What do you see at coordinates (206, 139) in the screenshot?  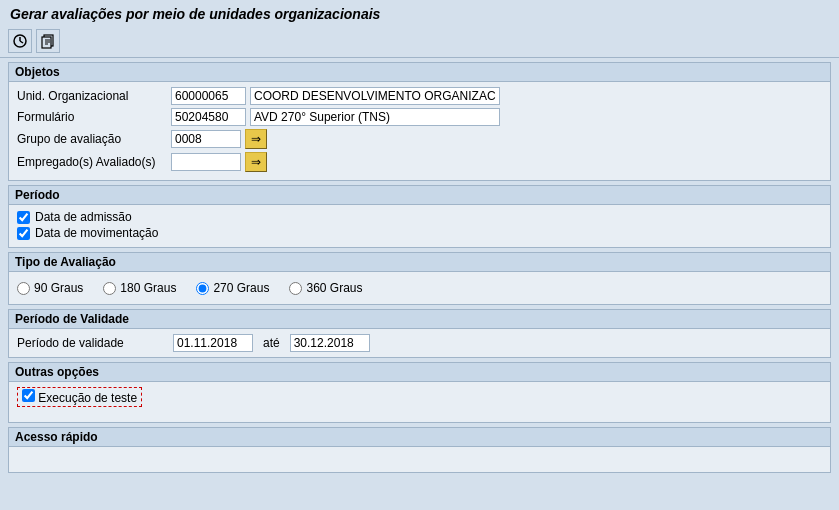 I see `grupo-input` at bounding box center [206, 139].